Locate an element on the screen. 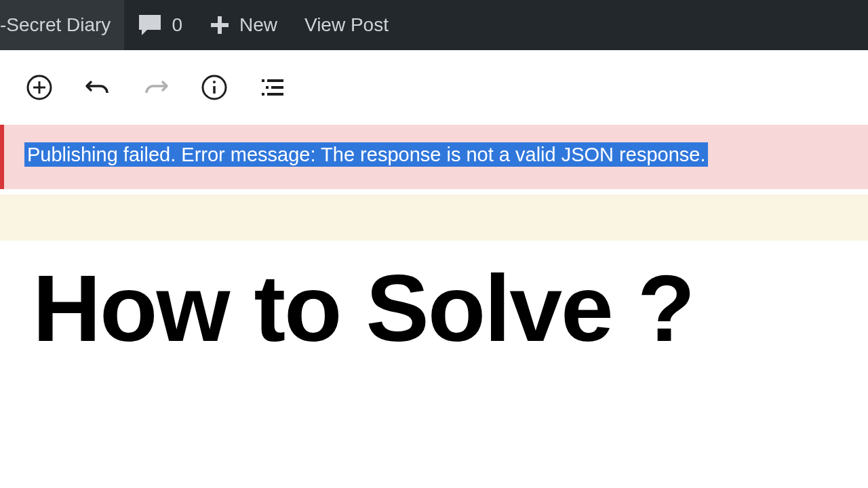  info-icon is located at coordinates (214, 87).